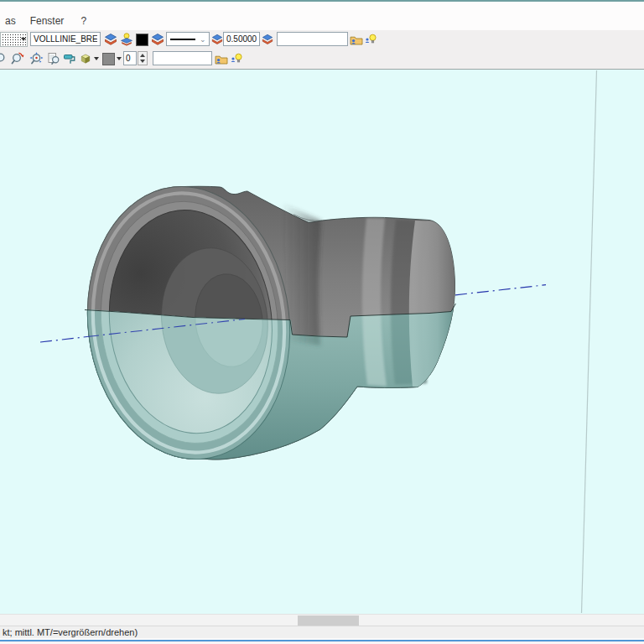 The height and width of the screenshot is (644, 644). What do you see at coordinates (4, 59) in the screenshot?
I see `zoom-button-partial` at bounding box center [4, 59].